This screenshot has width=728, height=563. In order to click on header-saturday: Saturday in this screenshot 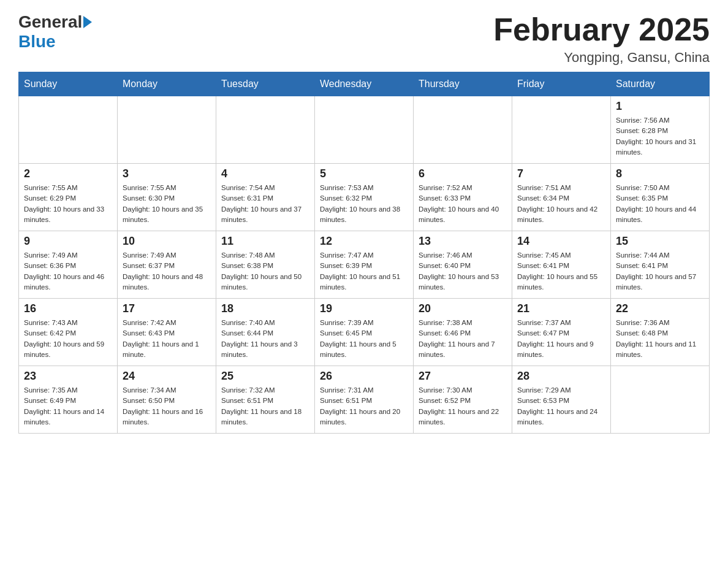, I will do `click(661, 85)`.